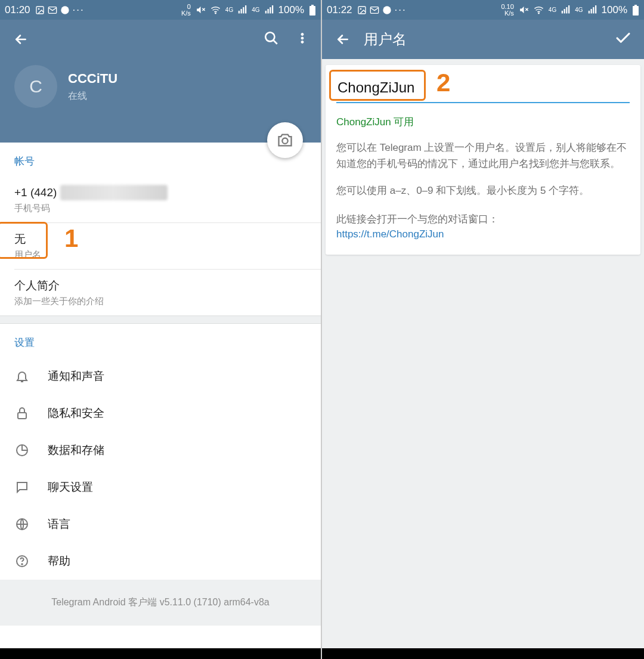 The height and width of the screenshot is (659, 644). I want to click on lock-icon, so click(22, 413).